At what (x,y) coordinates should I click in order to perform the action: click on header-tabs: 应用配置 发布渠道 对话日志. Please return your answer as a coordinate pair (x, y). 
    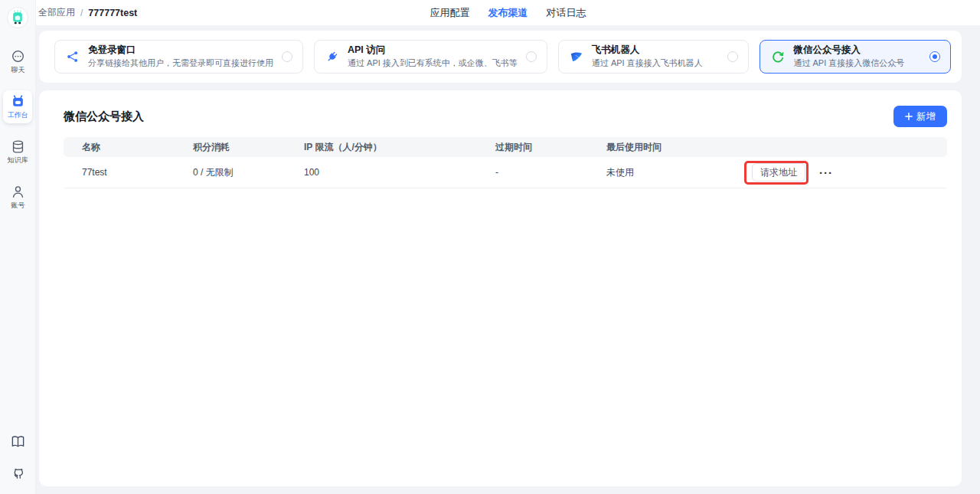
    Looking at the image, I should click on (508, 12).